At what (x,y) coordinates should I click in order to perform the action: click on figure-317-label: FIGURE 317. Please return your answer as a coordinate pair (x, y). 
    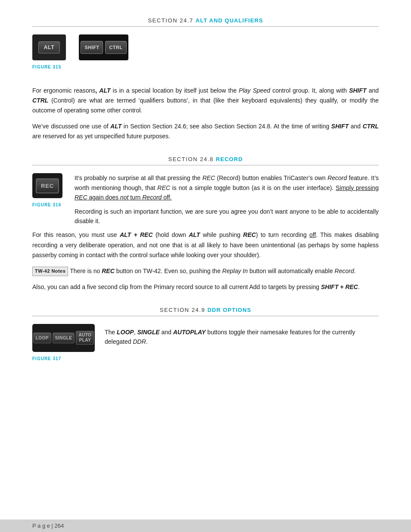
    Looking at the image, I should click on (47, 358).